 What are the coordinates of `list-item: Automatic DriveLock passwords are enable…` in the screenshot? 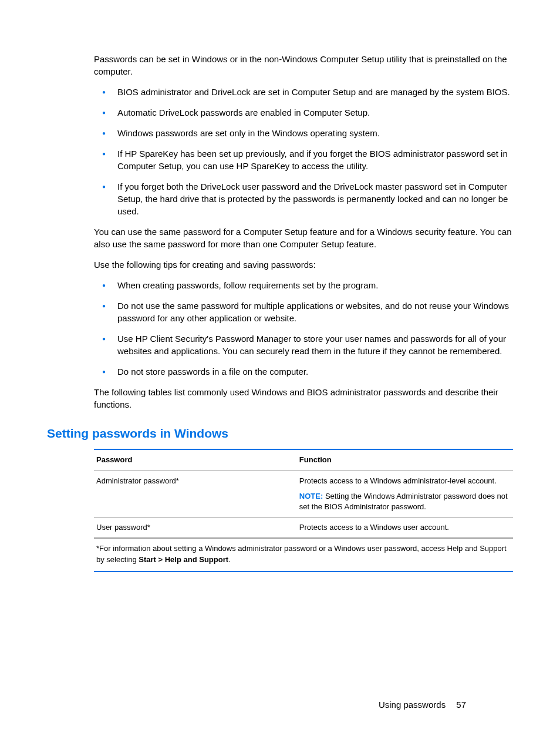 It's located at (303, 113).